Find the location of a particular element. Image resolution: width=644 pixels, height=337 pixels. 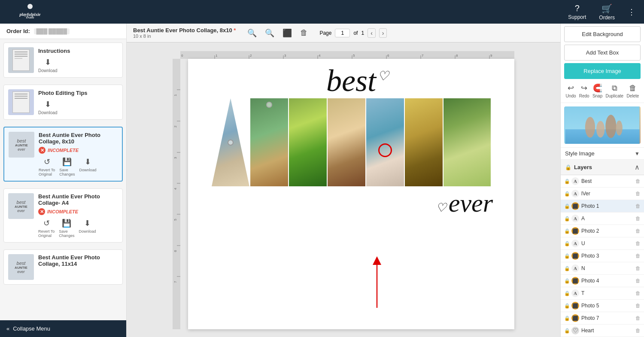

sidebar-item-11x14: best AUNTIE ever Best Auntie Ever Photo … is located at coordinates (63, 267).